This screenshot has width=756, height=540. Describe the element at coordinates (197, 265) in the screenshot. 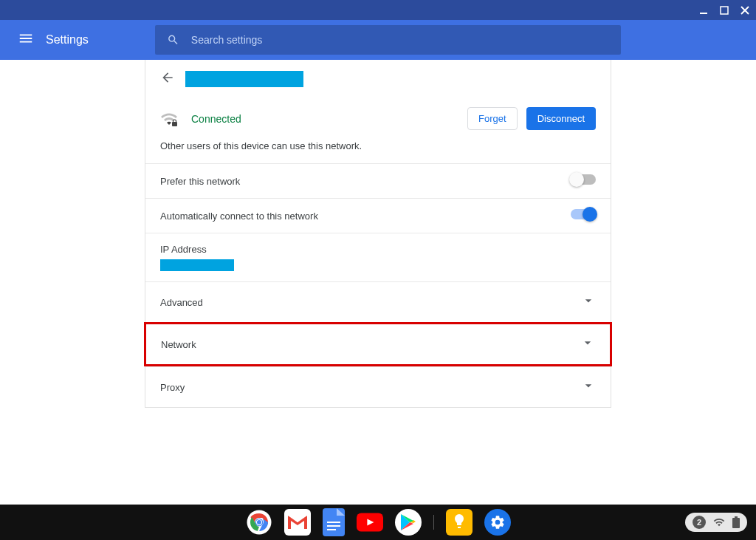

I see `ip-address-value` at that location.